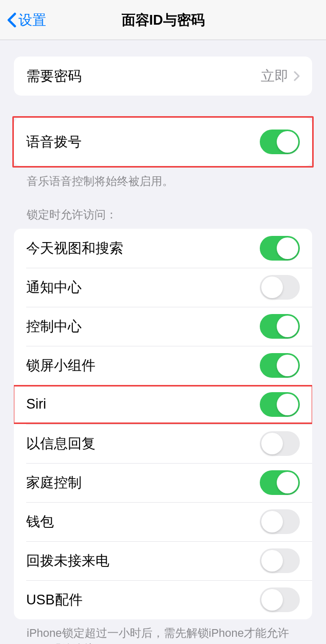 This screenshot has width=326, height=644. What do you see at coordinates (163, 20) in the screenshot?
I see `nav-header: 设置 面容ID与密码` at bounding box center [163, 20].